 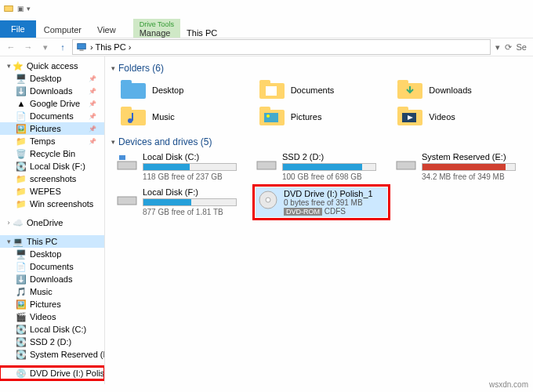 What do you see at coordinates (52, 279) in the screenshot?
I see `sidebar-pc-downloads: ⬇️Downloads` at bounding box center [52, 279].